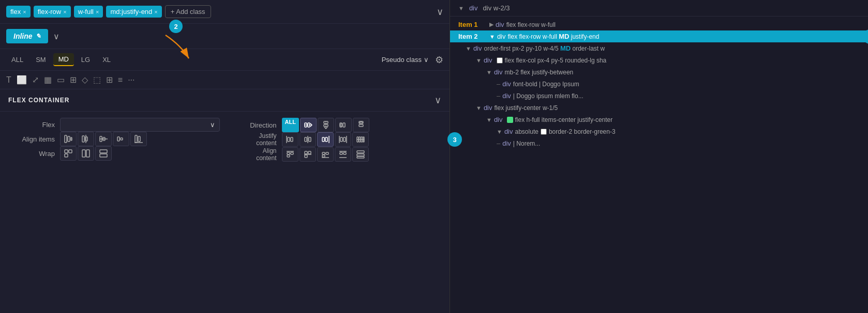  Describe the element at coordinates (438, 100) in the screenshot. I see `section-chevron-button: ∨` at that location.